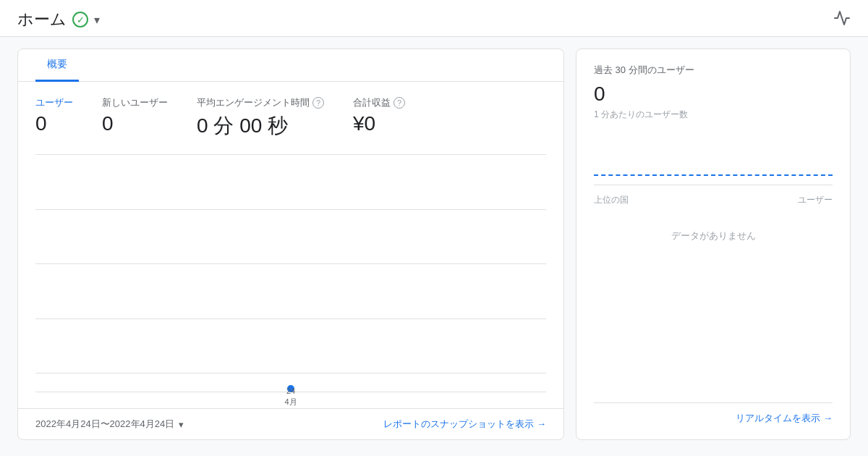  I want to click on metric-revenue-label: 合計収益 ?, so click(379, 103).